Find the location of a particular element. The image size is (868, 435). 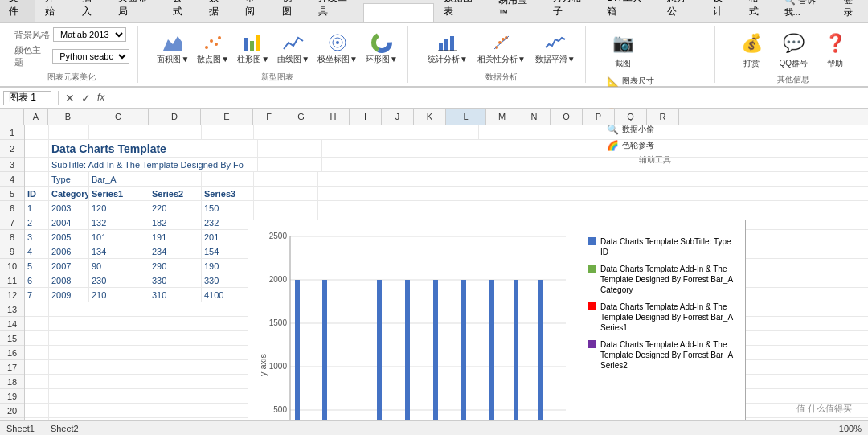

col-header-d: D is located at coordinates (175, 117).